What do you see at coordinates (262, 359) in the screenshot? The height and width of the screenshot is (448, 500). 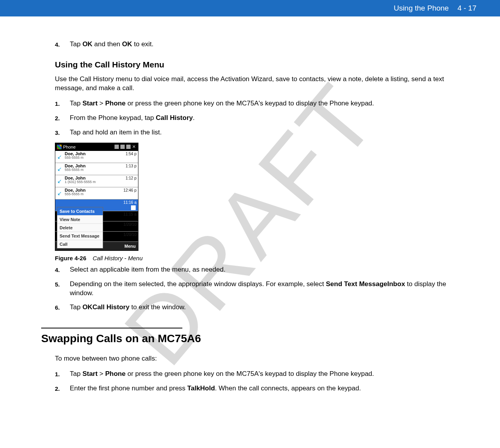 I see `paragraph: To move between two phone calls:` at bounding box center [262, 359].